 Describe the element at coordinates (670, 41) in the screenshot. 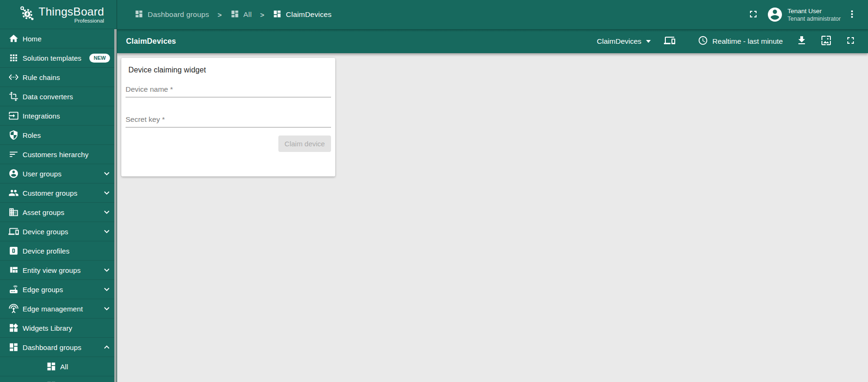

I see `entities-button` at that location.